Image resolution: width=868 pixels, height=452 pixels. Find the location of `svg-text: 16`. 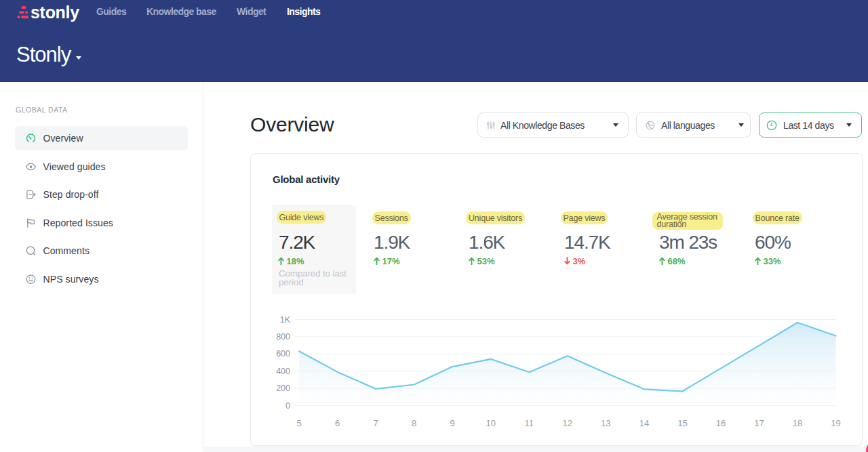

svg-text: 16 is located at coordinates (721, 423).